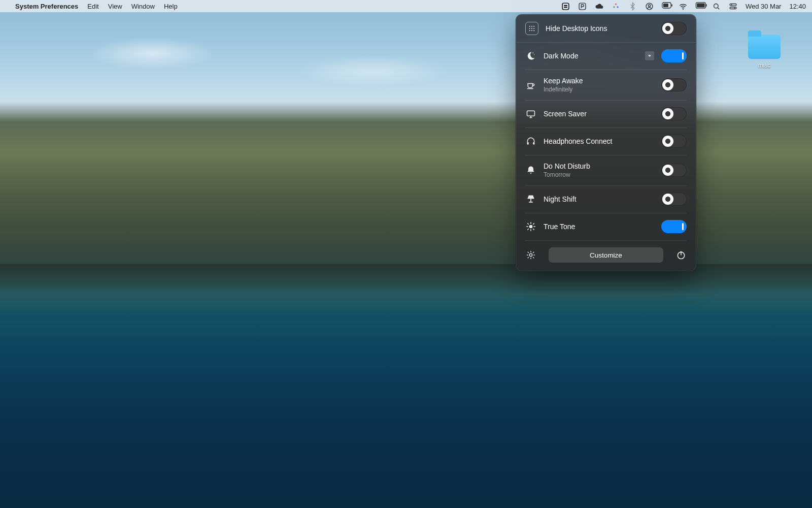 This screenshot has width=812, height=508. What do you see at coordinates (674, 114) in the screenshot?
I see `toggle-screen-saver` at bounding box center [674, 114].